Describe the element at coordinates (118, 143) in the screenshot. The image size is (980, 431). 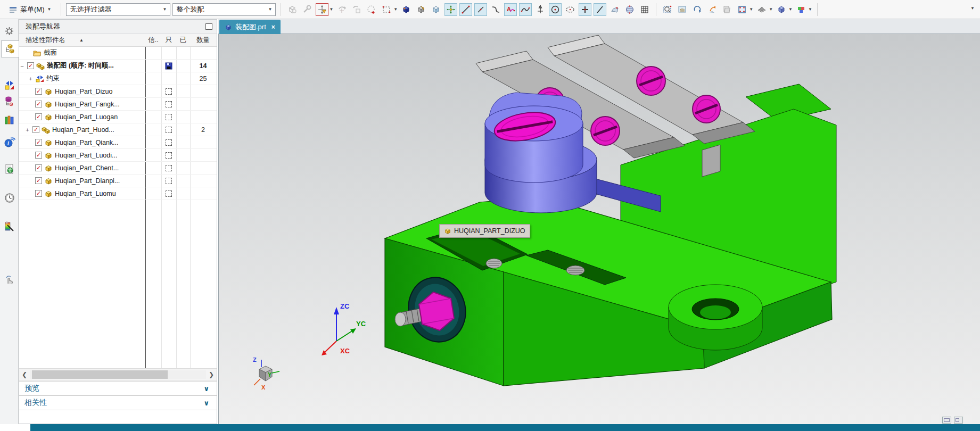
I see `tree-row-part: ✓ Huqian_Part_Qiank...` at that location.